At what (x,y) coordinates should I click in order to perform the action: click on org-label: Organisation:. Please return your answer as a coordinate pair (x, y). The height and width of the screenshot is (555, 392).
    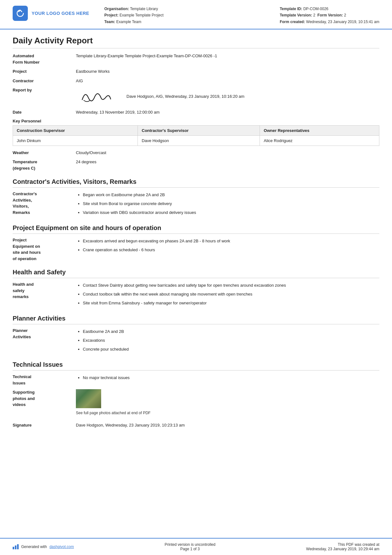
    Looking at the image, I should click on (117, 9).